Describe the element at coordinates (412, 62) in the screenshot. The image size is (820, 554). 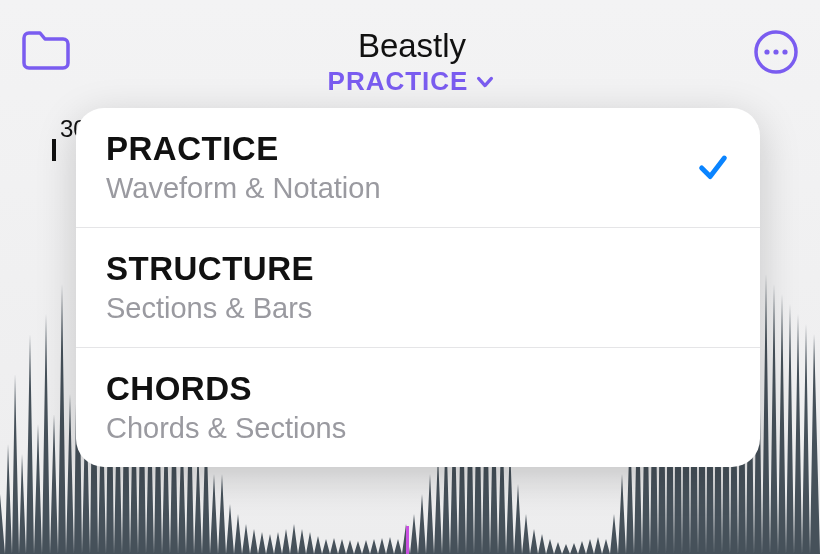
I see `title-block: Beastly PRACTICE` at that location.